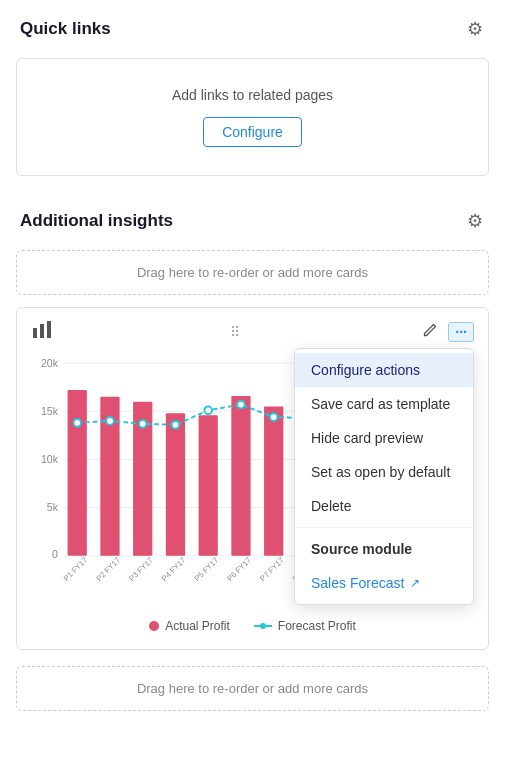 This screenshot has width=505, height=774. Describe the element at coordinates (50, 363) in the screenshot. I see `svg-text: 20k` at that location.